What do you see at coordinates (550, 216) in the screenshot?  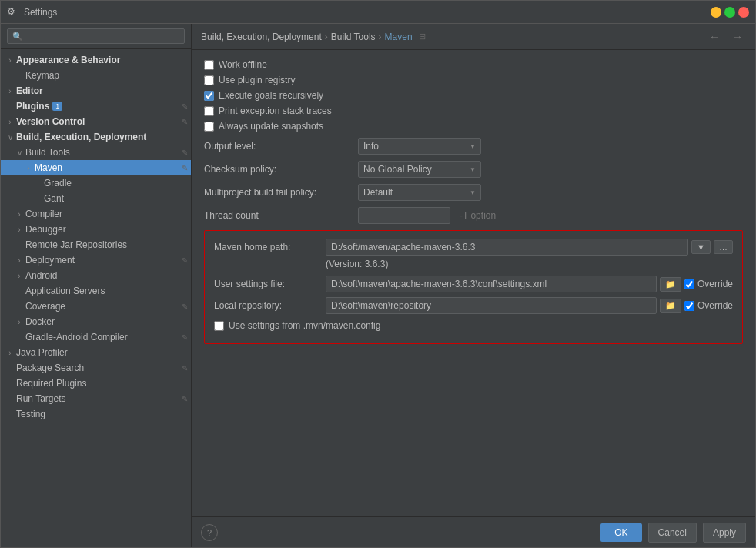 I see `thread-count-control: -T option` at bounding box center [550, 216].